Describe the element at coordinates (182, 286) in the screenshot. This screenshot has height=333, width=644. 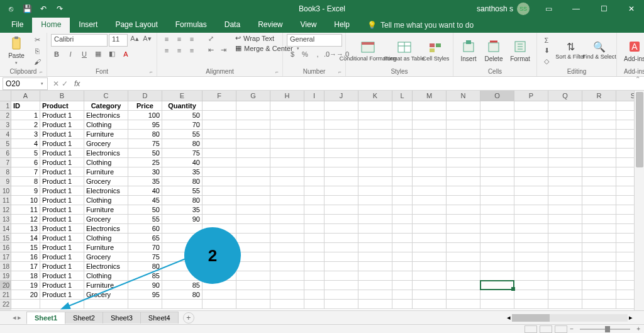
I see `cell: 85` at that location.